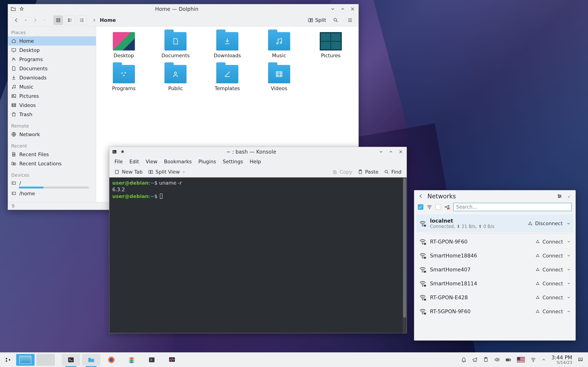  What do you see at coordinates (52, 154) in the screenshot?
I see `sidebar-item-recent-files: Recent Files` at bounding box center [52, 154].